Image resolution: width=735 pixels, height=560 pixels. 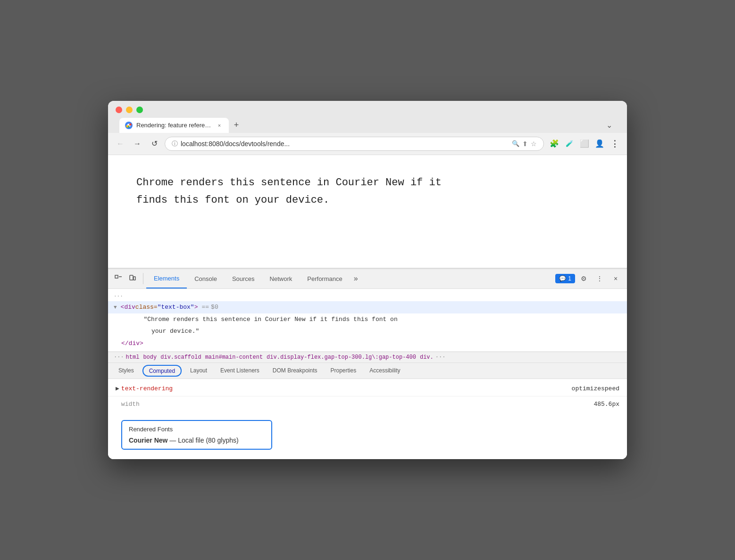 I want to click on styles-tab-event-listeners: Event Listeners, so click(x=240, y=371).